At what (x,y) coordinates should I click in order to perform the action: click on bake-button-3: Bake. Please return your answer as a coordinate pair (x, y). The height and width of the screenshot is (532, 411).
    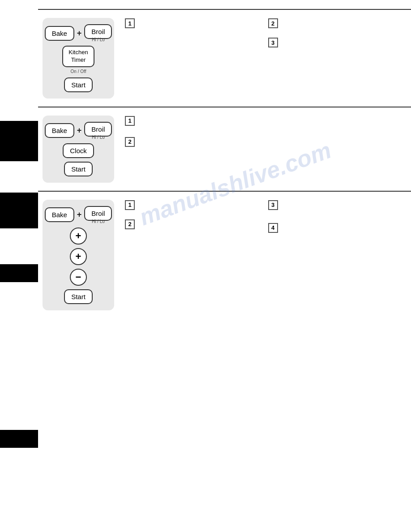
    Looking at the image, I should click on (60, 215).